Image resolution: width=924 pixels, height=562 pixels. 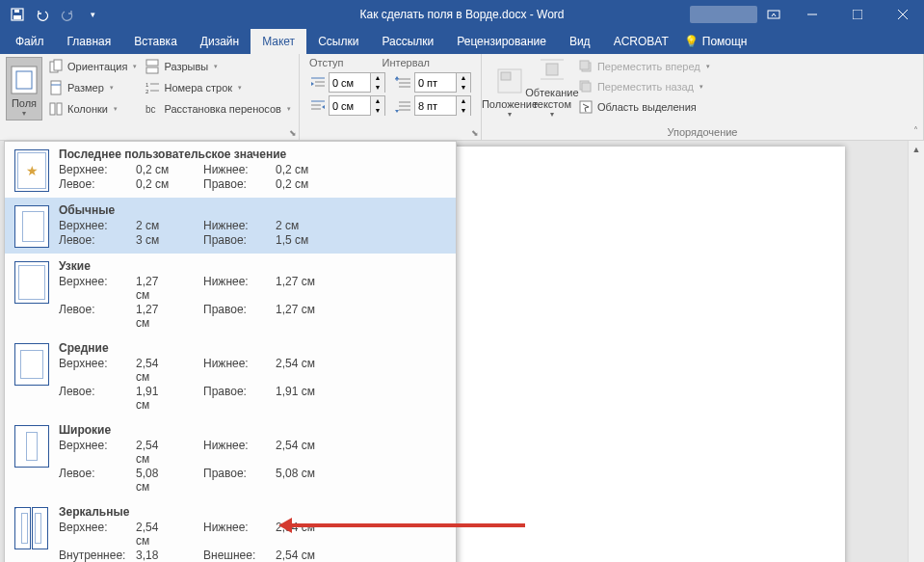 What do you see at coordinates (350, 83) in the screenshot?
I see `indent-left-input` at bounding box center [350, 83].